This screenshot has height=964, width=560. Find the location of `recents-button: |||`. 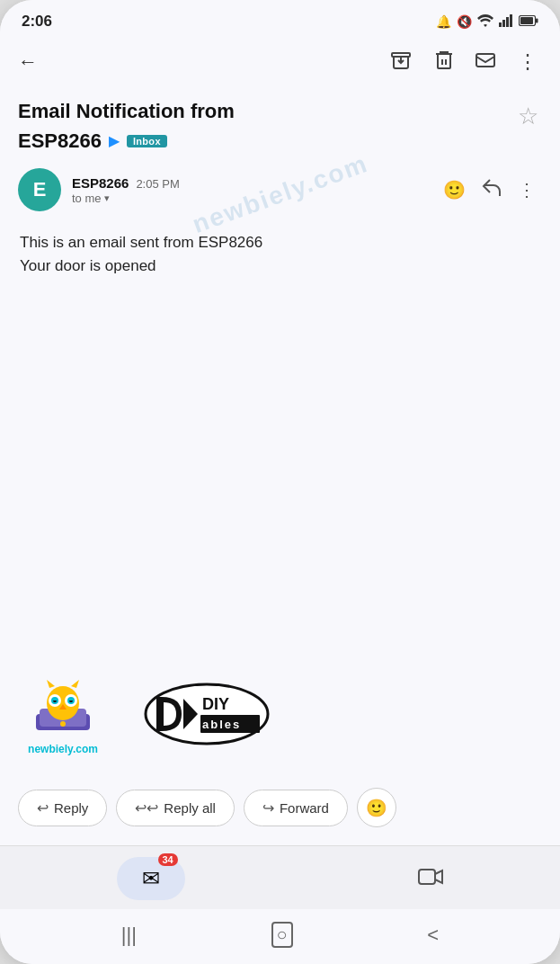

recents-button: ||| is located at coordinates (129, 935).